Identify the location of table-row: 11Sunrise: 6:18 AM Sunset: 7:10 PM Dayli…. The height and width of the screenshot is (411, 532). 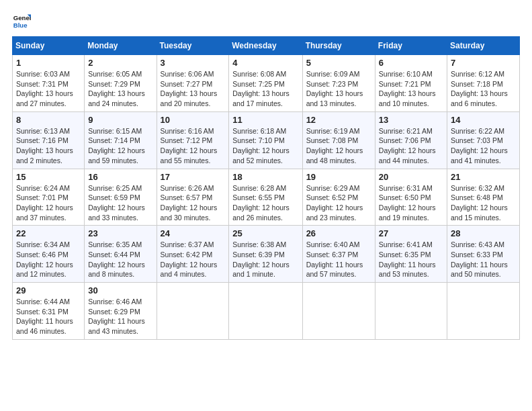
(266, 140).